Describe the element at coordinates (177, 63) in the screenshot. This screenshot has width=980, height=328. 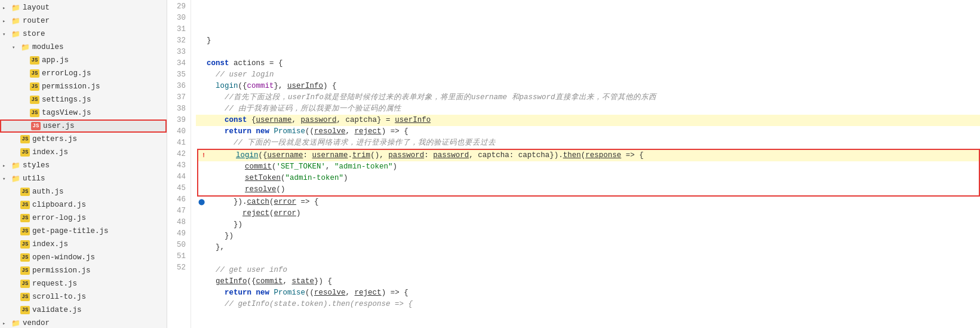
I see `line-number: 34` at that location.